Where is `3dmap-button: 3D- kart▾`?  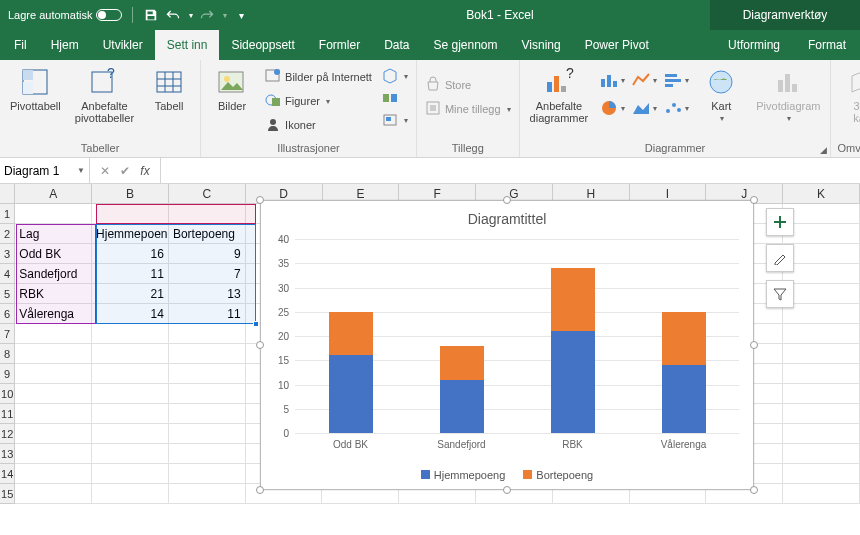
3dmap-button: 3D- kart▾ is located at coordinates (848, 98).